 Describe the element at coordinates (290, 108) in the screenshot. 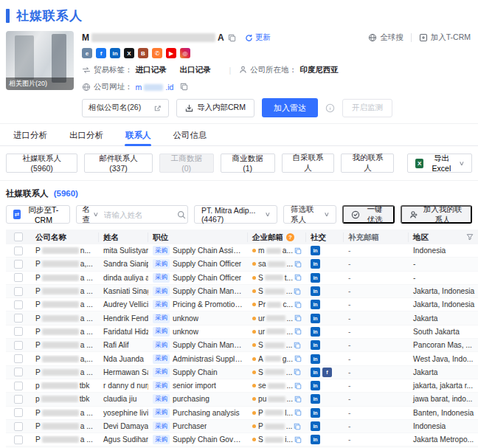

I see `join-radar-button: 加入雷达` at that location.